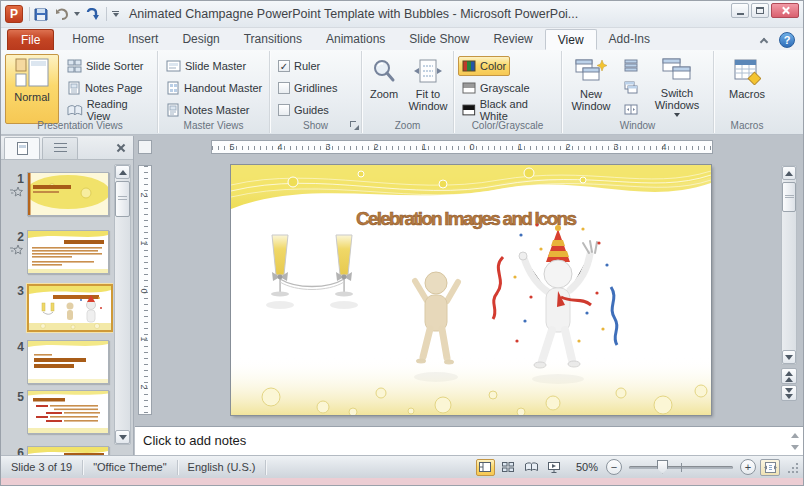 The image size is (804, 486). Describe the element at coordinates (41, 14) in the screenshot. I see `save-button` at that location.